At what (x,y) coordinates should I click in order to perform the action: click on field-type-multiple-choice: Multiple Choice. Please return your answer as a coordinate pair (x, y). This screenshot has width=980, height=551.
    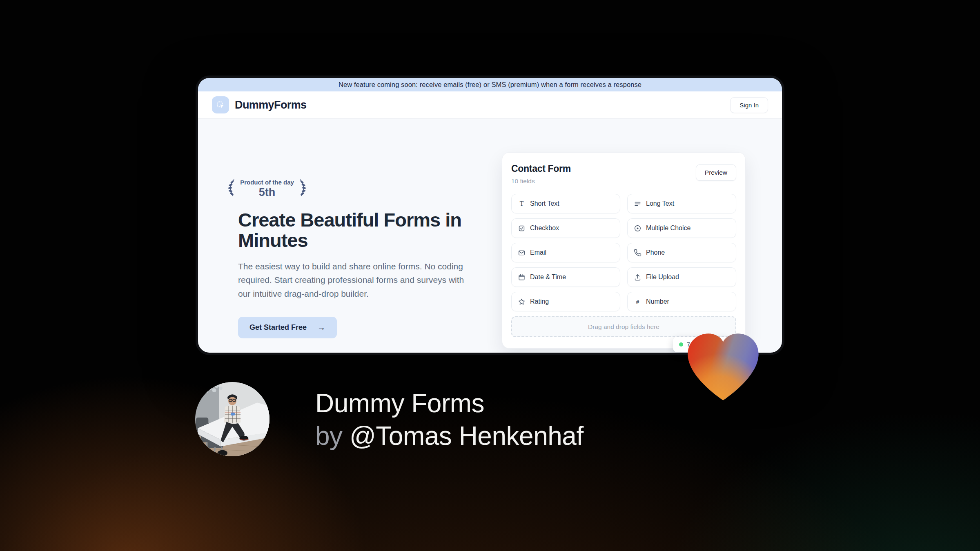
    Looking at the image, I should click on (682, 228).